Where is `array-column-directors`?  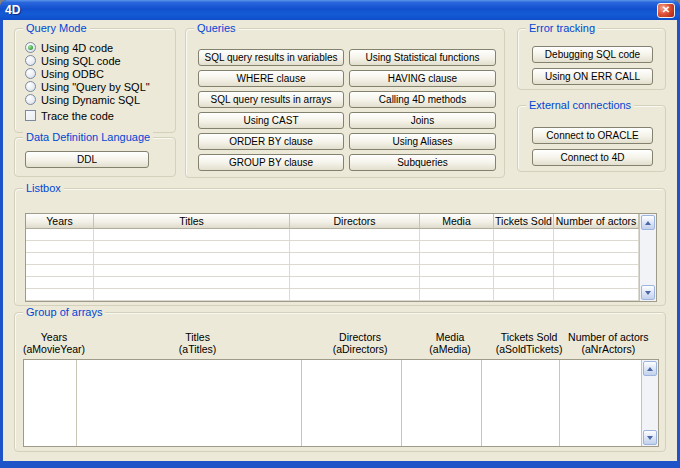
array-column-directors is located at coordinates (352, 403).